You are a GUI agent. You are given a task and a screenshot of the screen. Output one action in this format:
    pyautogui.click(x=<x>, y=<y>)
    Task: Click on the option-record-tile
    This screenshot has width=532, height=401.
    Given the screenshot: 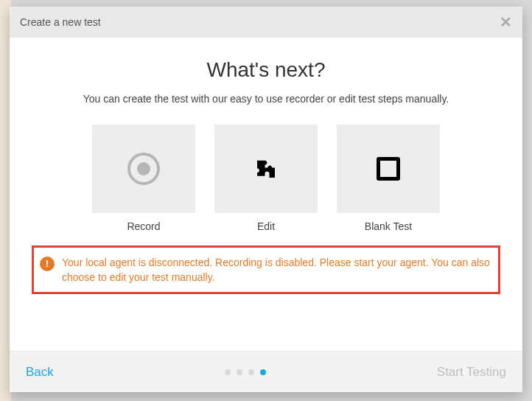 What is the action you would take?
    pyautogui.click(x=144, y=169)
    